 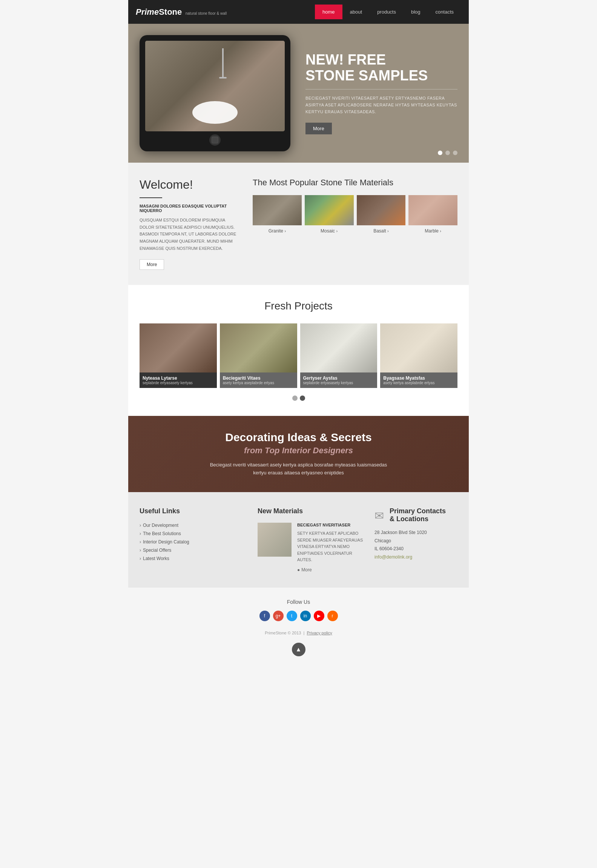 I want to click on hero-section: NEW! FREE STONE SAMPLES BECIEGAST NVERIT…, so click(x=299, y=93).